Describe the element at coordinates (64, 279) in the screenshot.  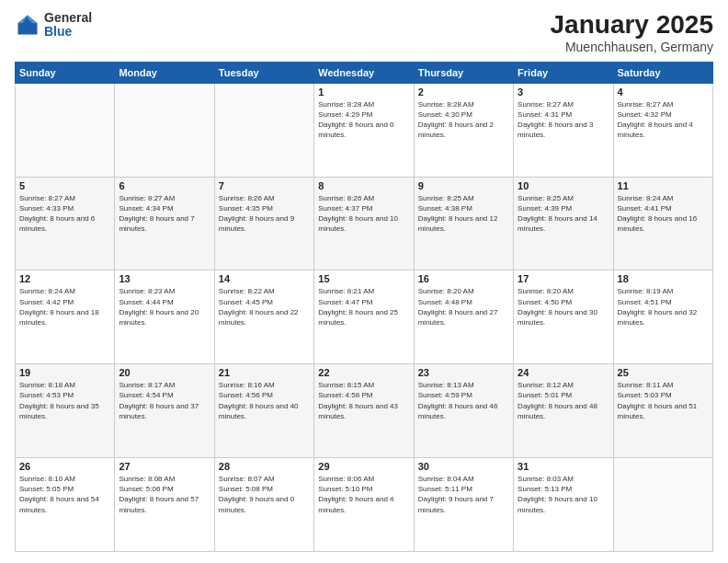
I see `day-number: 12` at that location.